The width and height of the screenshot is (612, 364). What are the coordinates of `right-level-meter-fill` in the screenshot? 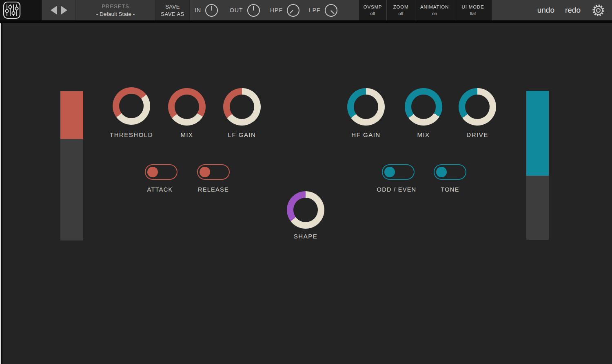 It's located at (538, 133).